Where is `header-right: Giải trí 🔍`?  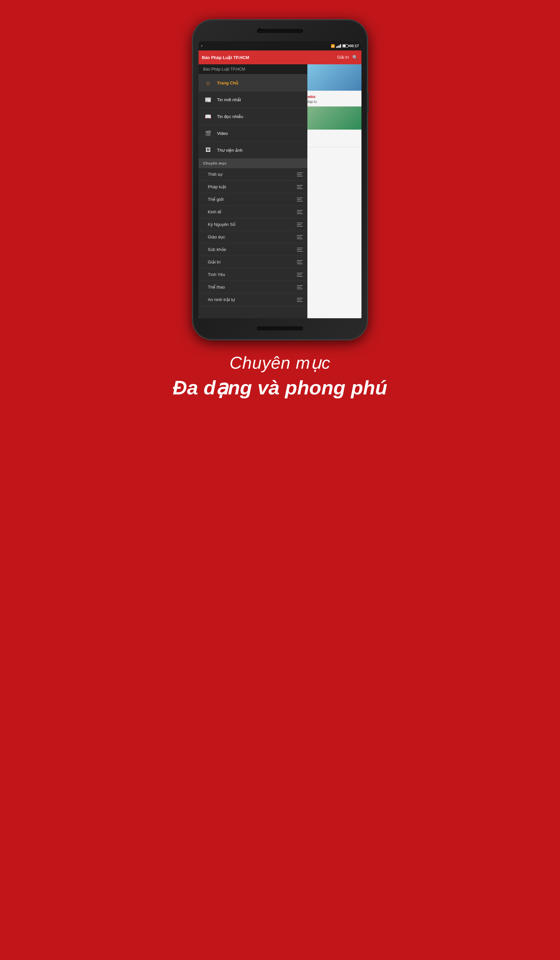
header-right: Giải trí 🔍 is located at coordinates (347, 57).